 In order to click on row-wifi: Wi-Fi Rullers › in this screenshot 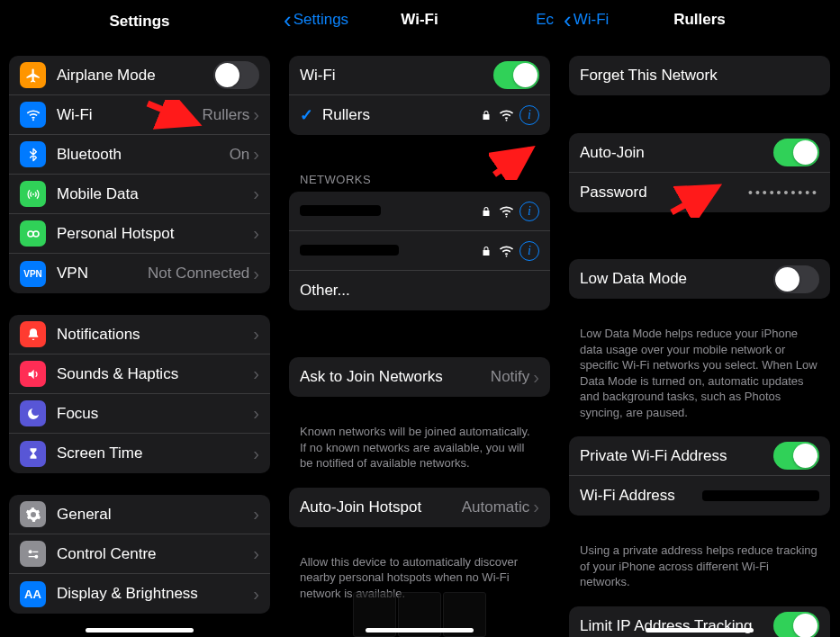, I will do `click(140, 115)`.